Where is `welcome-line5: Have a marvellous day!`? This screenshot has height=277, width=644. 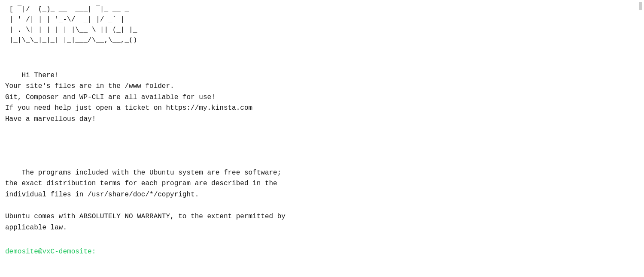
welcome-line5: Have a marvellous day! is located at coordinates (51, 119).